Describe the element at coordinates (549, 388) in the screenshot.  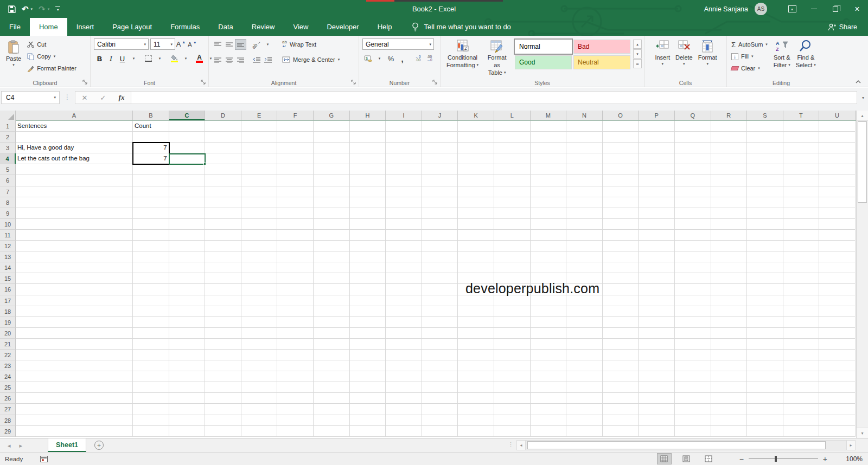
I see `cell-m25` at that location.